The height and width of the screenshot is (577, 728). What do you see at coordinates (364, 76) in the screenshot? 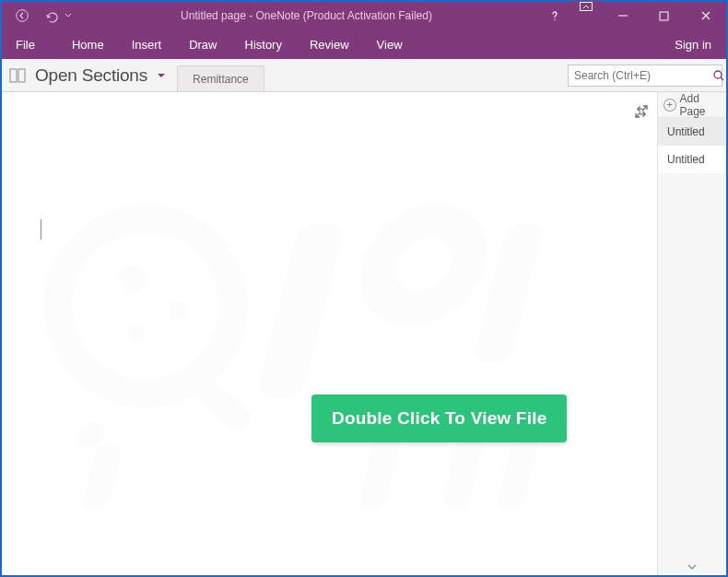
I see `section-bar: Open Sections Remittance` at bounding box center [364, 76].